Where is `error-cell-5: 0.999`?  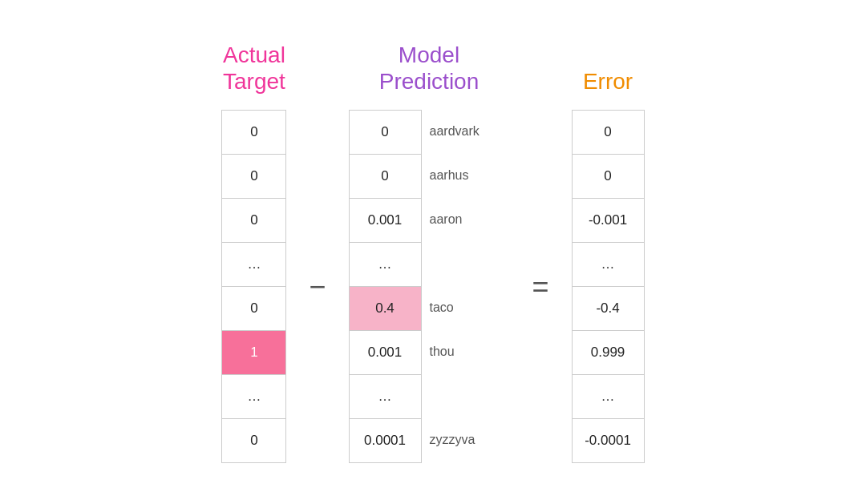
error-cell-5: 0.999 is located at coordinates (609, 353).